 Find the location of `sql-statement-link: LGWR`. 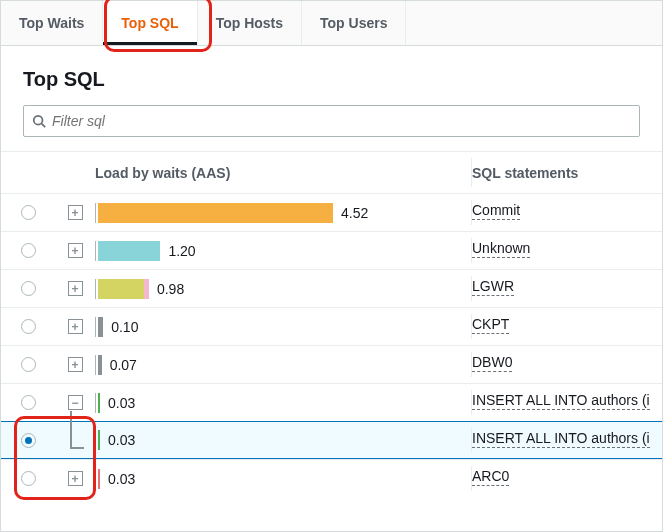

sql-statement-link: LGWR is located at coordinates (493, 287).